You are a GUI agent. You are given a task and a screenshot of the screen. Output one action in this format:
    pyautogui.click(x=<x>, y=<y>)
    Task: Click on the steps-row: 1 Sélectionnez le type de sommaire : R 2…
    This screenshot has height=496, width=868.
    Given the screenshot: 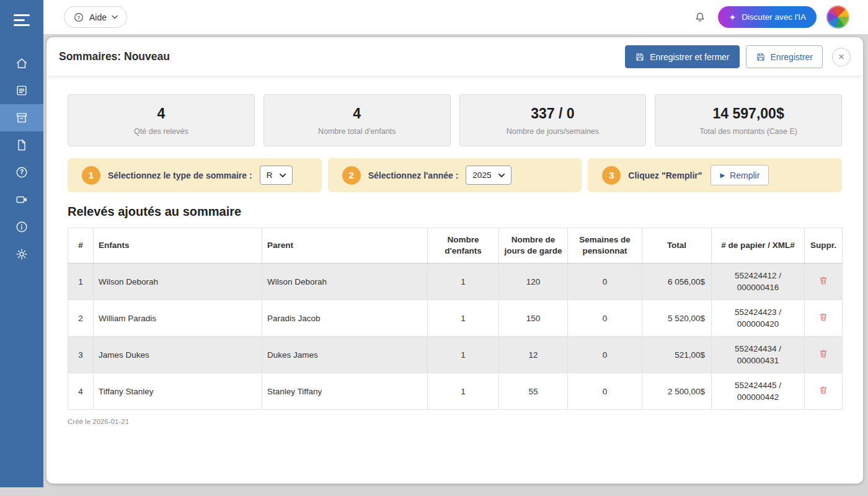 What is the action you would take?
    pyautogui.click(x=455, y=175)
    